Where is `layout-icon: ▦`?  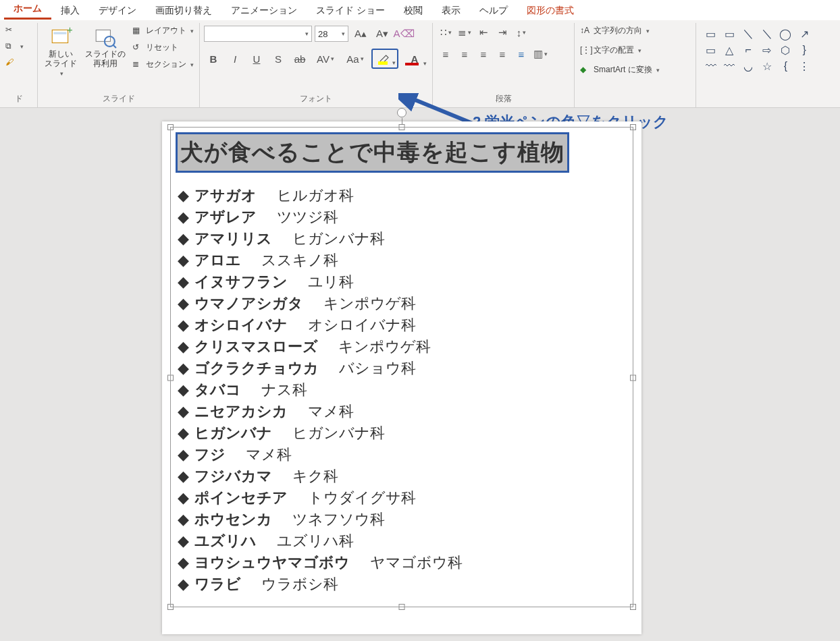
layout-icon: ▦ is located at coordinates (138, 31).